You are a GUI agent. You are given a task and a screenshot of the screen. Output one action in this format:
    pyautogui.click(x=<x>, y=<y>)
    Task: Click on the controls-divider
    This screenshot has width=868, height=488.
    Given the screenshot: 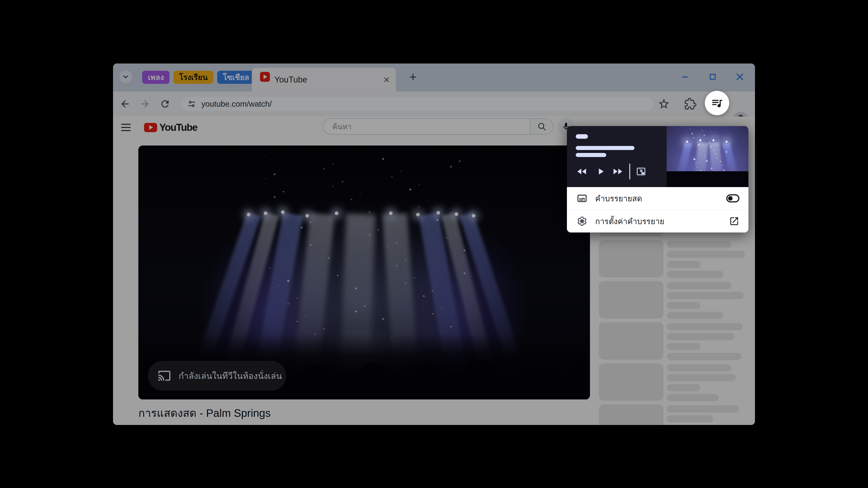 What is the action you would take?
    pyautogui.click(x=630, y=172)
    